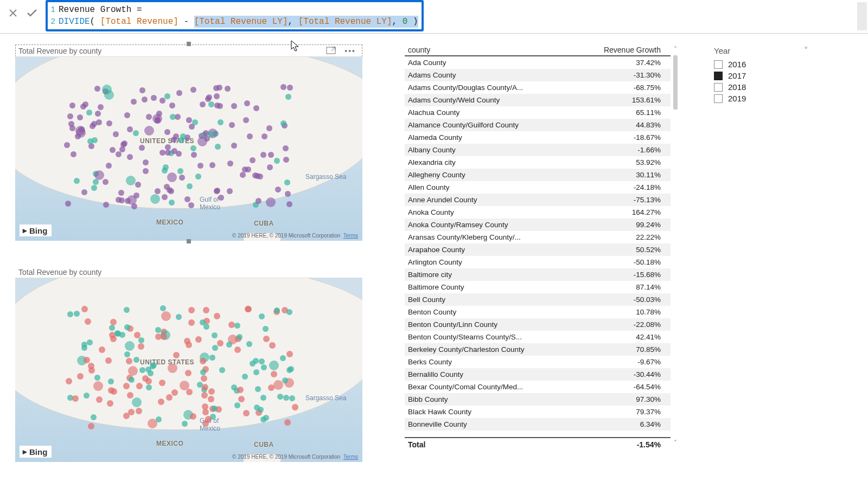 The image size is (868, 488). What do you see at coordinates (538, 387) in the screenshot?
I see `table-row: Bexar County/Comal County/Med...-64.54%` at bounding box center [538, 387].